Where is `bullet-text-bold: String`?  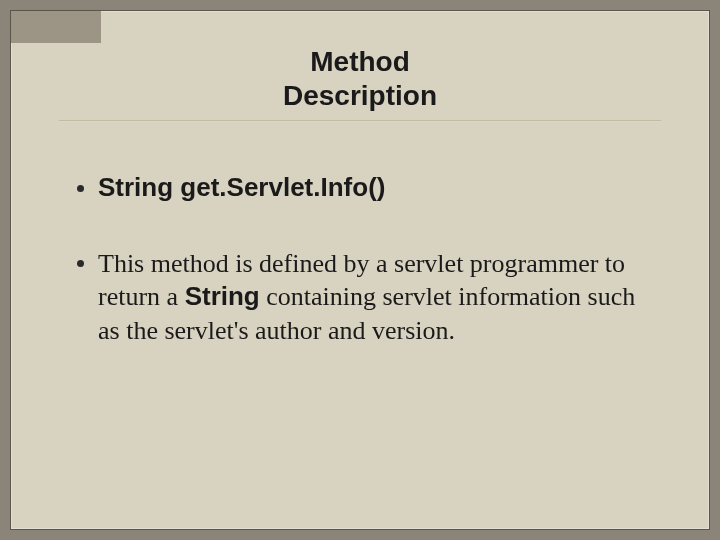 bullet-text-bold: String is located at coordinates (222, 296).